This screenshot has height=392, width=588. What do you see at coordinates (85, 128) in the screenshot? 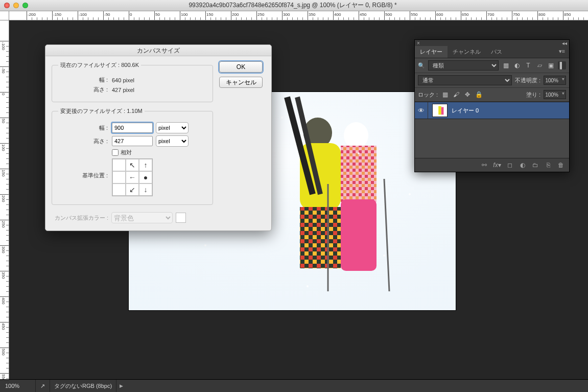
I see `new-width-label: 幅 :` at bounding box center [85, 128].